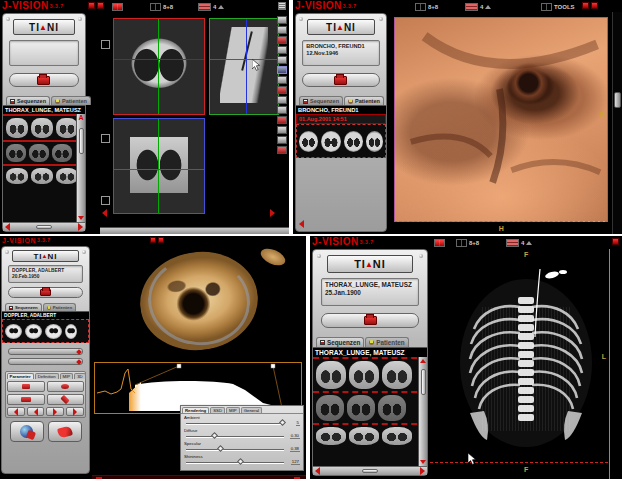 Image resolution: width=622 pixels, height=485 pixels. Describe the element at coordinates (282, 117) in the screenshot. I see `viewport-toolbar` at that location.